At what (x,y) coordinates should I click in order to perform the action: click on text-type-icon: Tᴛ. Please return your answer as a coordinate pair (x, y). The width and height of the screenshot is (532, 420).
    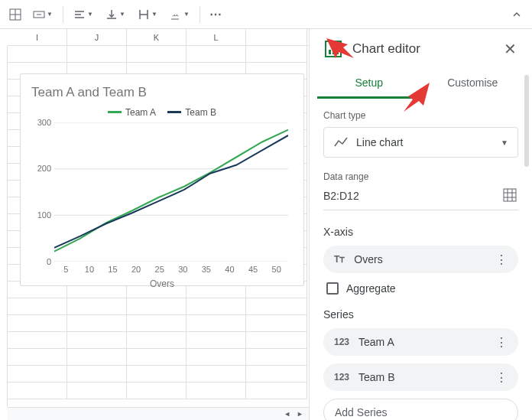
    Looking at the image, I should click on (339, 259).